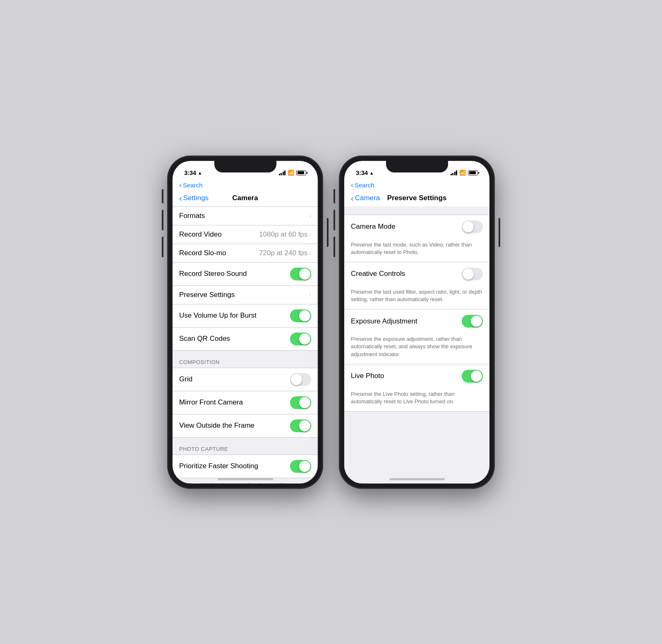  Describe the element at coordinates (163, 196) in the screenshot. I see `mute-button` at that location.